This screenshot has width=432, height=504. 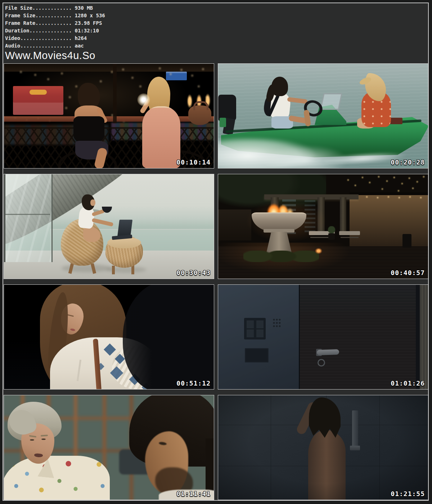 I want to click on timestamp-overlay: 00:20:28, so click(x=408, y=162).